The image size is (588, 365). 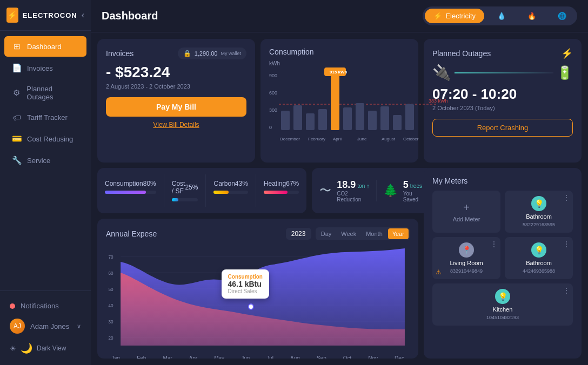 What do you see at coordinates (322, 357) in the screenshot?
I see `month-sep: Sep` at bounding box center [322, 357].